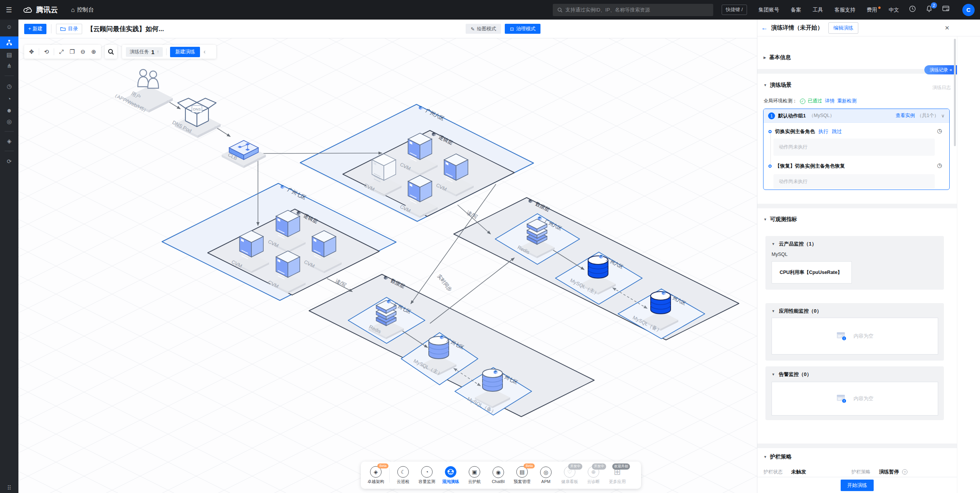 This screenshot has width=980, height=493. I want to click on govern-mode-button: ⊡治理模式, so click(522, 29).